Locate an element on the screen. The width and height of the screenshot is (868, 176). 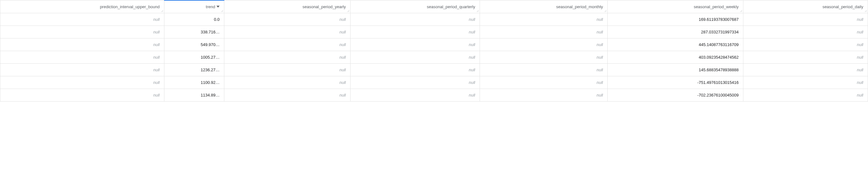
table-row: null1100.92…nullnullnull-751.49761013015… is located at coordinates (434, 82).